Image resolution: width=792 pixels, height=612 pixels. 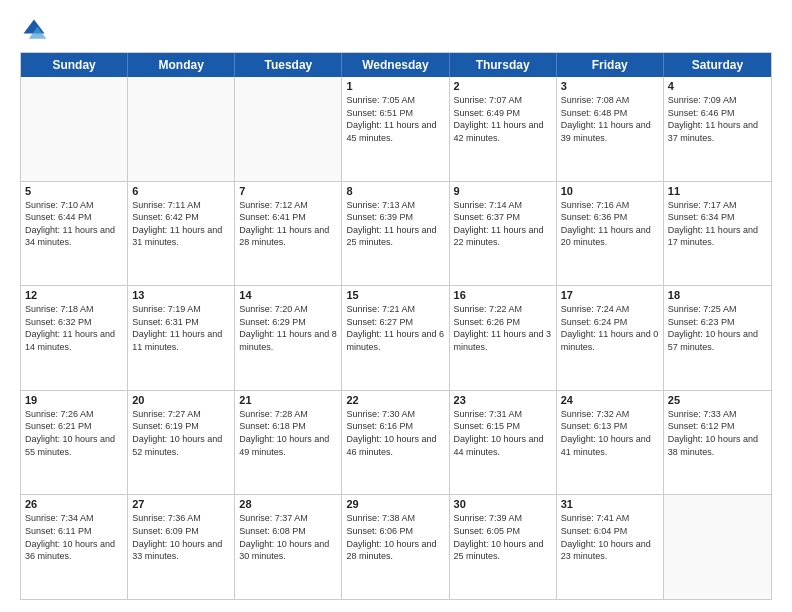 I want to click on sun-info: Sunrise: 7:38 AM Sunset: 6:06 PM Dayligh…, so click(x=395, y=537).